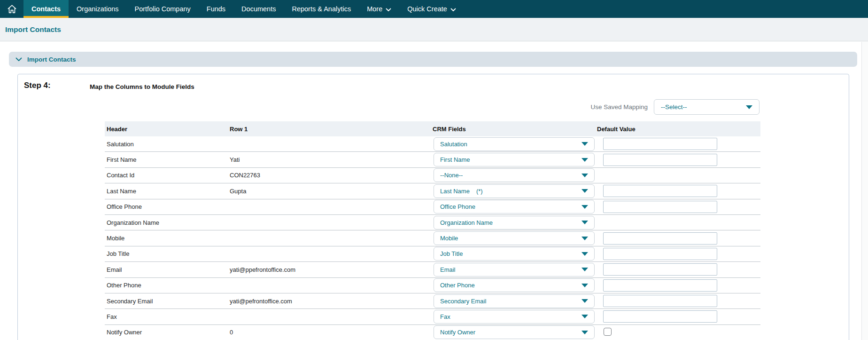 The height and width of the screenshot is (340, 868). I want to click on crm-field-select: Fax, so click(514, 317).